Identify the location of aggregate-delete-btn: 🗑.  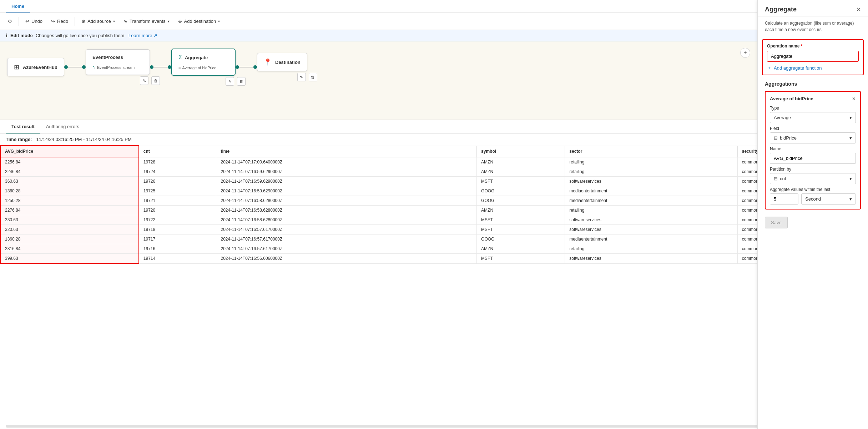
(241, 81).